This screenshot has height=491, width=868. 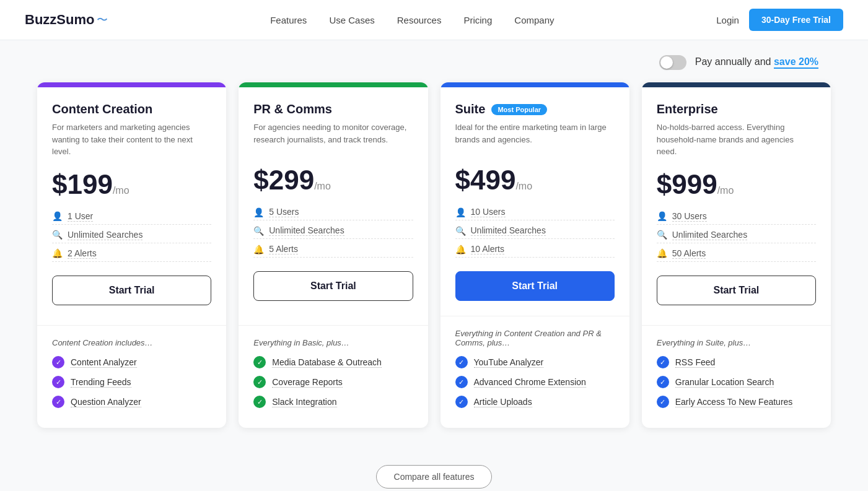 I want to click on feature-item: ✓ Media Database & Outreach, so click(x=333, y=362).